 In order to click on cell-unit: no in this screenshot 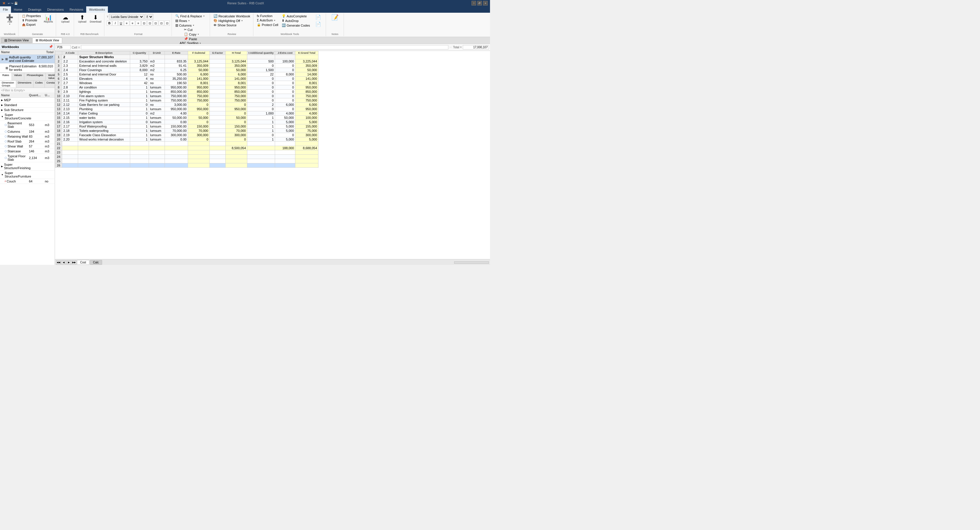, I will do `click(157, 83)`.